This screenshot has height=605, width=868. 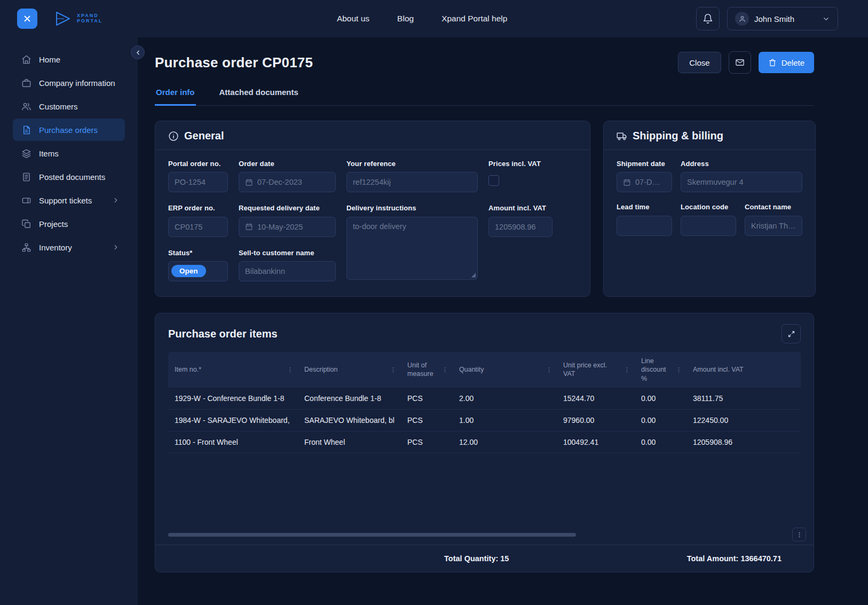 I want to click on cell-amount: 122450.00, so click(x=744, y=420).